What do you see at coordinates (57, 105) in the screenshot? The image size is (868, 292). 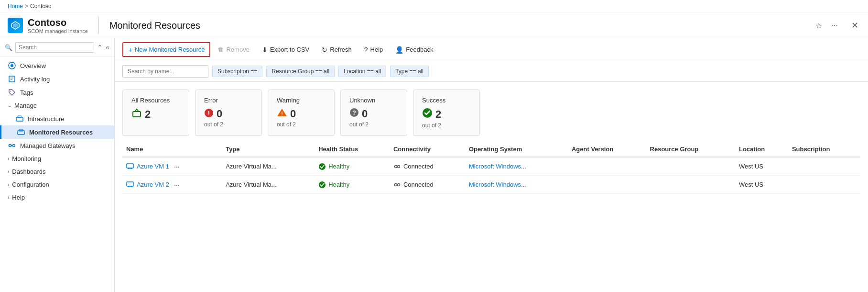 I see `sidebar-group-manage: ⌄ Manage` at bounding box center [57, 105].